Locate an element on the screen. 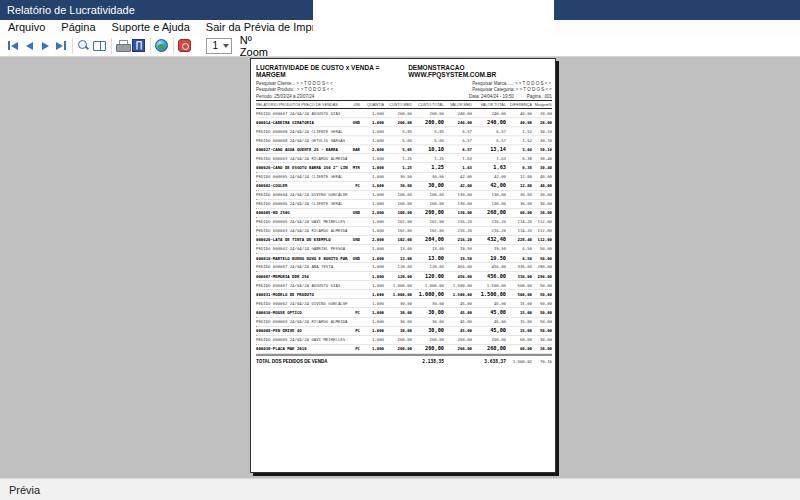 This screenshot has height=500, width=800. next-page-icon is located at coordinates (46, 46).